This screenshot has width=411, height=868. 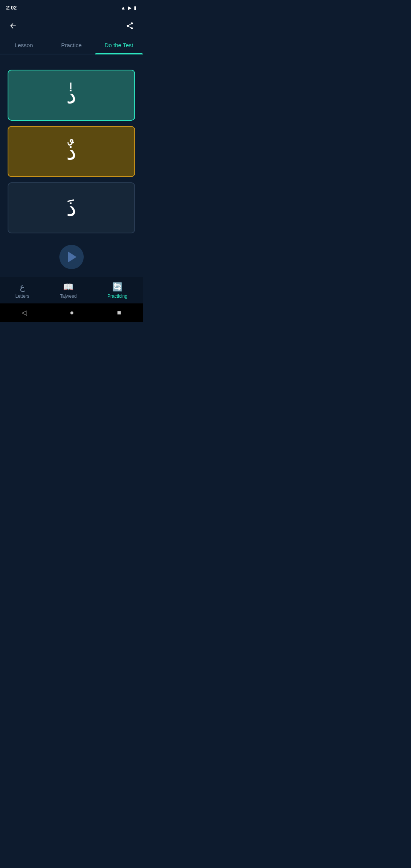 What do you see at coordinates (123, 8) in the screenshot?
I see `wifi-icon: ▲` at bounding box center [123, 8].